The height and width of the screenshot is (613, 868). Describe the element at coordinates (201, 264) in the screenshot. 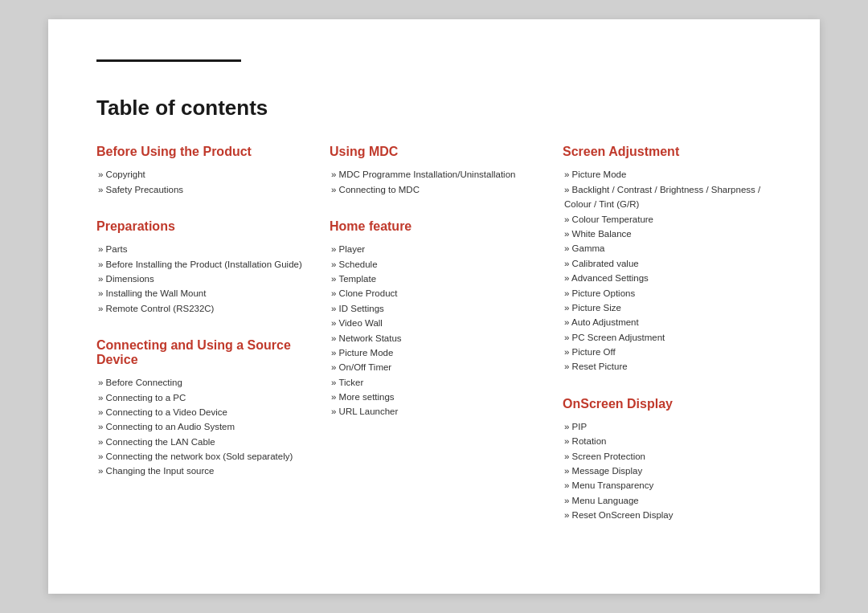

I see `list-item: Before Installing the Product (Installat…` at that location.